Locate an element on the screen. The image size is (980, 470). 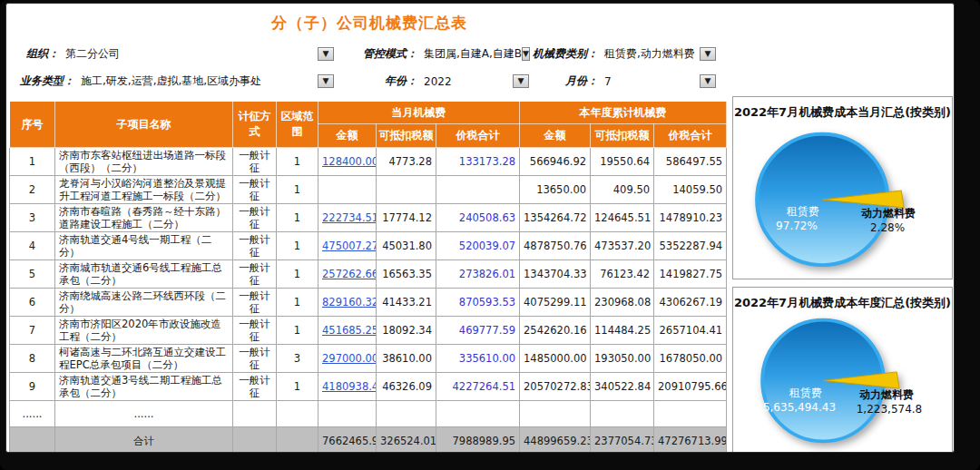
cell-year-total: 5352287.94 is located at coordinates (691, 247).